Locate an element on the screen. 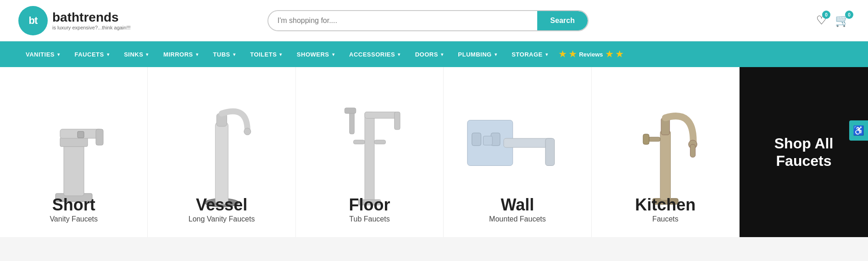 This screenshot has width=868, height=261. star-icon-4: ★ is located at coordinates (619, 54).